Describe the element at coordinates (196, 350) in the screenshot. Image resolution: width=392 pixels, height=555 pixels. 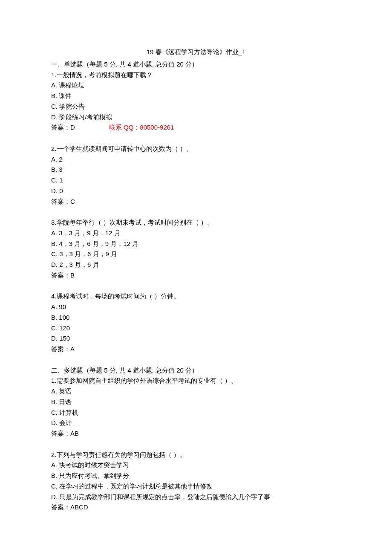
I see `answer-line: 答案：A` at that location.